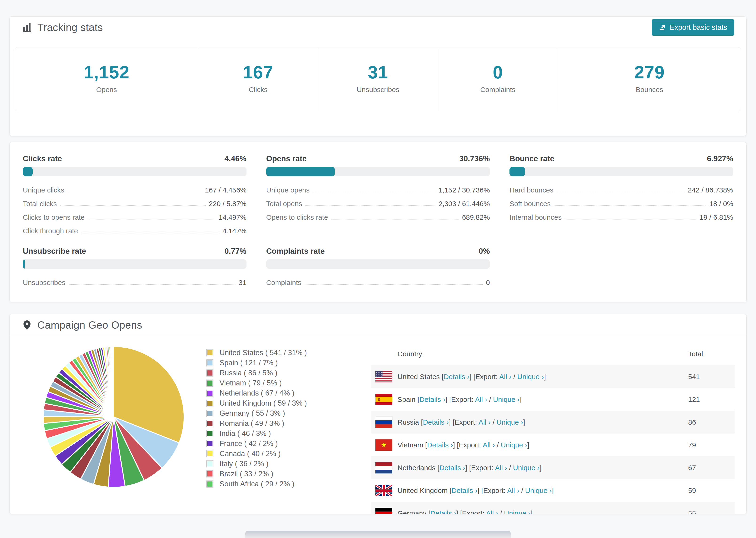 This screenshot has height=538, width=756. What do you see at coordinates (378, 195) in the screenshot?
I see `rate-group-opens-rate: Opens rate30.736%Unique opens1,152 / 30.…` at bounding box center [378, 195].